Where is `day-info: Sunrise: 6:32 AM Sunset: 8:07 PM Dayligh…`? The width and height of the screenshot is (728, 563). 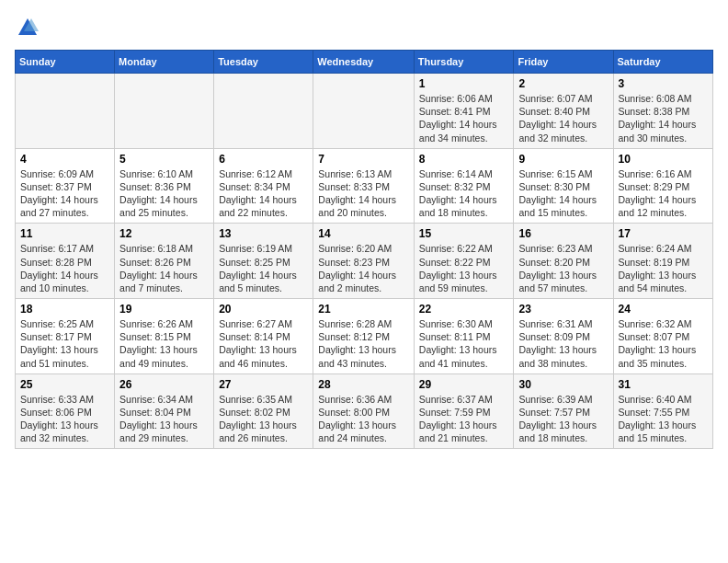 day-info: Sunrise: 6:32 AM Sunset: 8:07 PM Dayligh… is located at coordinates (664, 344).